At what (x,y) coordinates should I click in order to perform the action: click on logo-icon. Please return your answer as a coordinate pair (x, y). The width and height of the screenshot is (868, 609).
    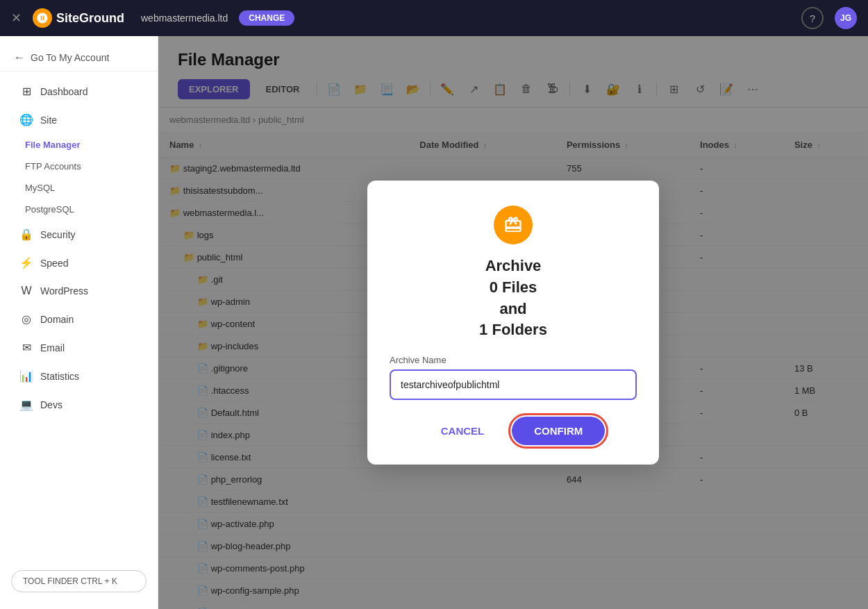
    Looking at the image, I should click on (42, 18).